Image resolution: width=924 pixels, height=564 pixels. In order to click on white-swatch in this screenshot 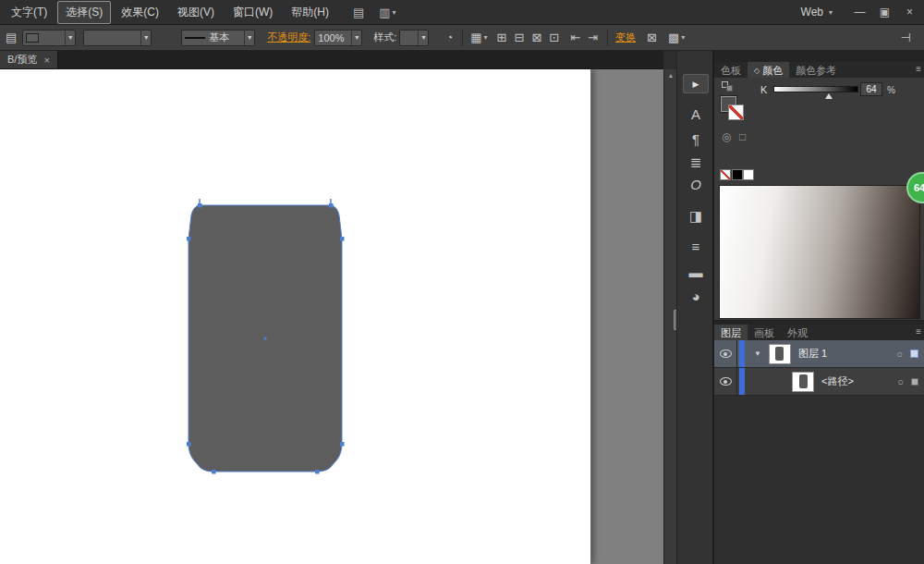, I will do `click(748, 175)`.